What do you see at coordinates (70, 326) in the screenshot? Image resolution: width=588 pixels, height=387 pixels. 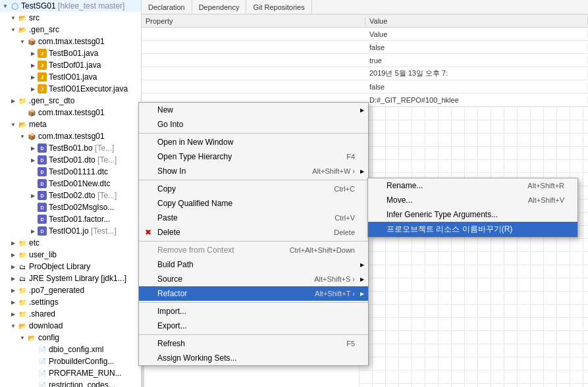 I see `tree-item-download: ▼ 📂 download` at bounding box center [70, 326].